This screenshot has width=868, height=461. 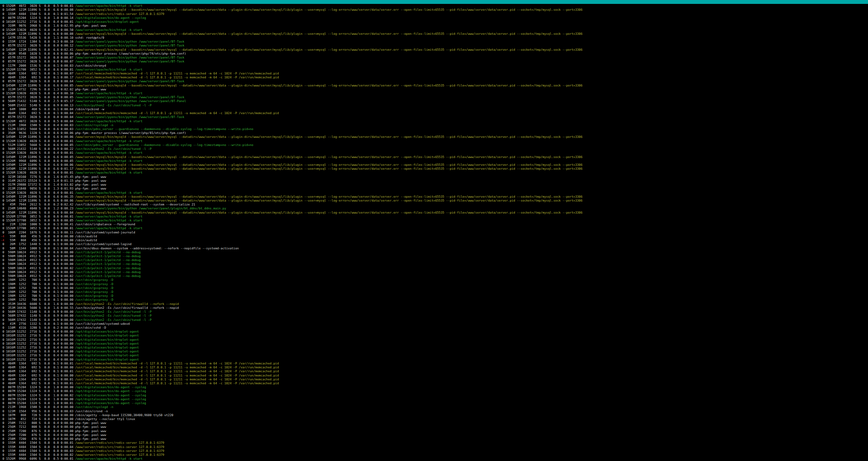 What do you see at coordinates (434, 233) in the screenshot?
I see `process-row: 0106M22041876S0.00.10:00.11/usr/lib/syst…` at bounding box center [434, 233].